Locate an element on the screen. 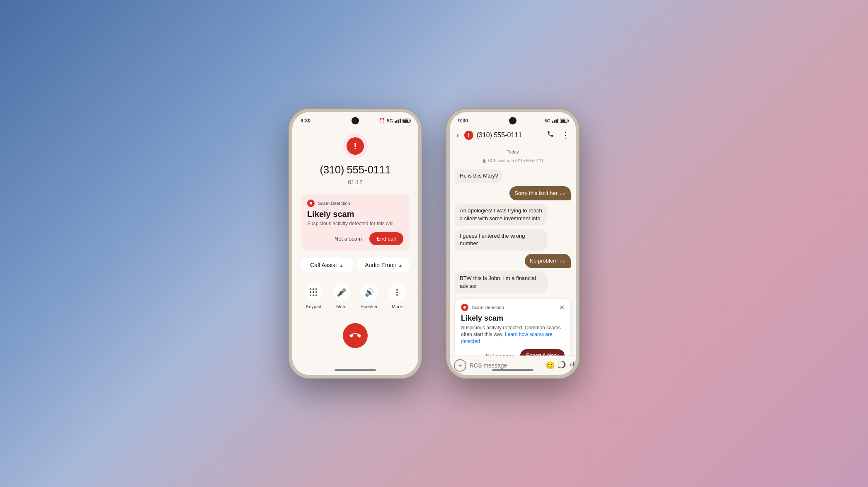 The height and width of the screenshot is (487, 868). speaker-icon: 🔊 is located at coordinates (369, 292).